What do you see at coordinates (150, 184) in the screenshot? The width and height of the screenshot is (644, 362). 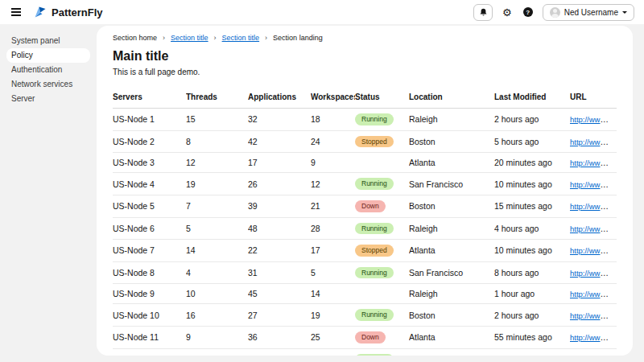 I see `cell-servers: US-Node 4` at bounding box center [150, 184].